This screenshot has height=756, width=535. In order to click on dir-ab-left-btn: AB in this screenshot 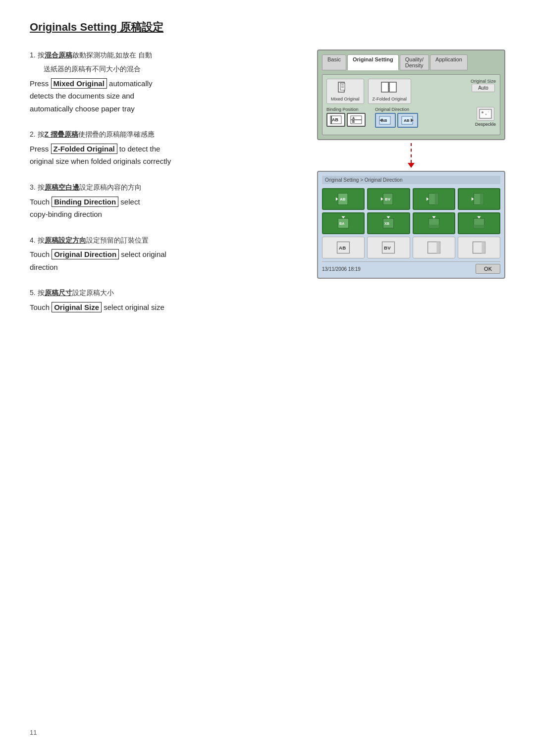, I will do `click(343, 199)`.